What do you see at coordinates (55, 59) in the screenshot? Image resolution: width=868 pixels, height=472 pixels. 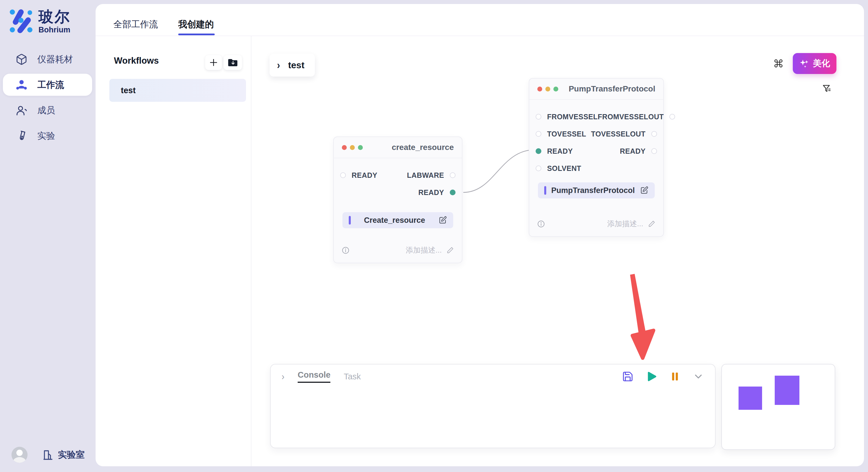 I see `sidebar-item-label: 仪器耗材` at bounding box center [55, 59].